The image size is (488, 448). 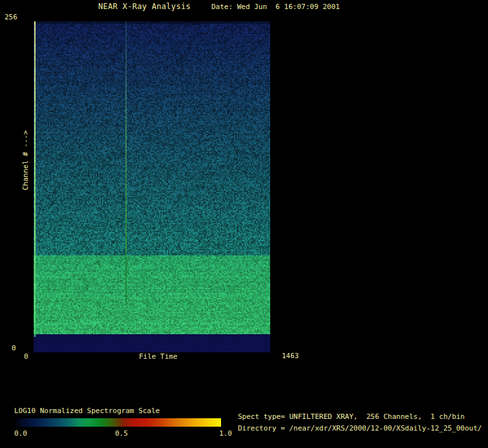 I want to click on x-axis-min-label: 0, so click(x=26, y=357).